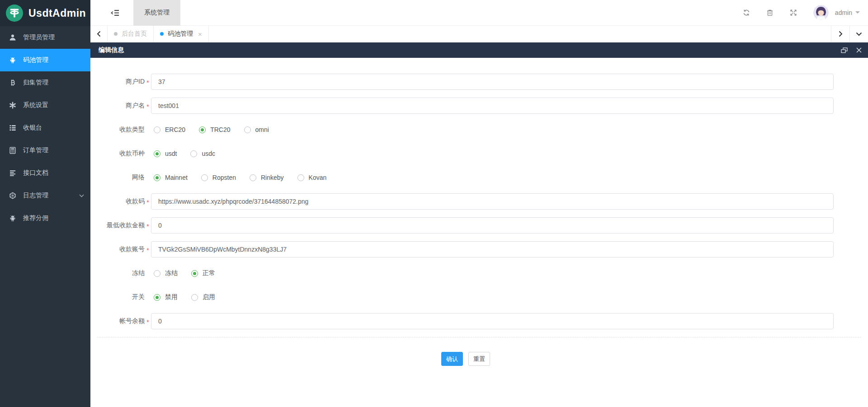  Describe the element at coordinates (13, 60) in the screenshot. I see `android-icon` at that location.